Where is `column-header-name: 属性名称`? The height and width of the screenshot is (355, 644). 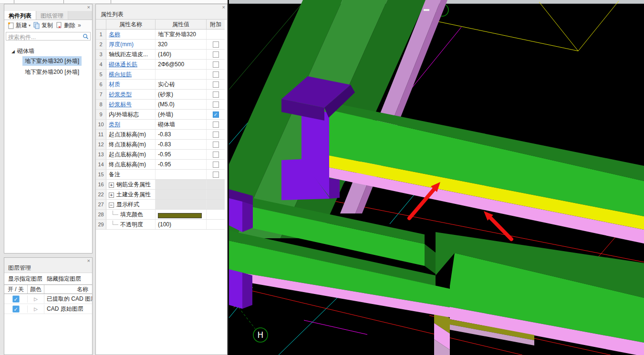
column-header-name: 属性名称 is located at coordinates (131, 24).